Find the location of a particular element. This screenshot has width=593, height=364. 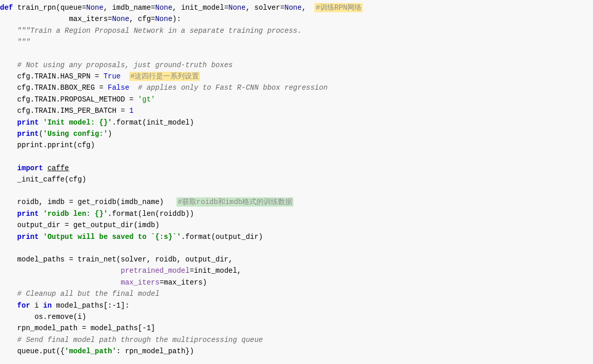

line-14-text: _init_caffe(cfg) is located at coordinates (294, 179).